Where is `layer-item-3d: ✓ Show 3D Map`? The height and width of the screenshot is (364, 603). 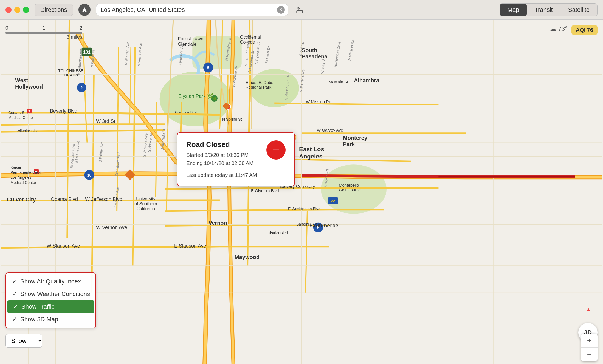
layer-item-3d: ✓ Show 3D Map is located at coordinates (51, 319).